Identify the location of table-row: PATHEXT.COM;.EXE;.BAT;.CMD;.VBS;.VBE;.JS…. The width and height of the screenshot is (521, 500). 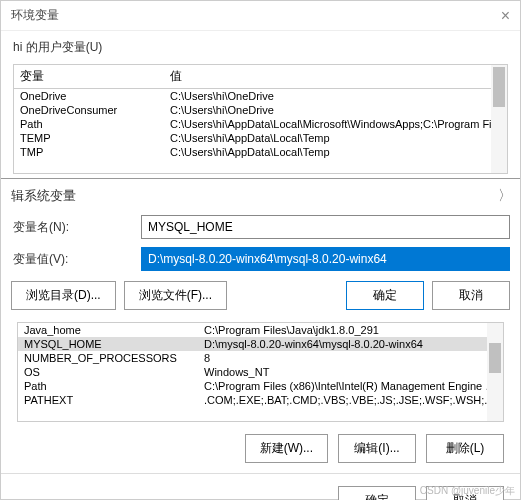
(260, 400).